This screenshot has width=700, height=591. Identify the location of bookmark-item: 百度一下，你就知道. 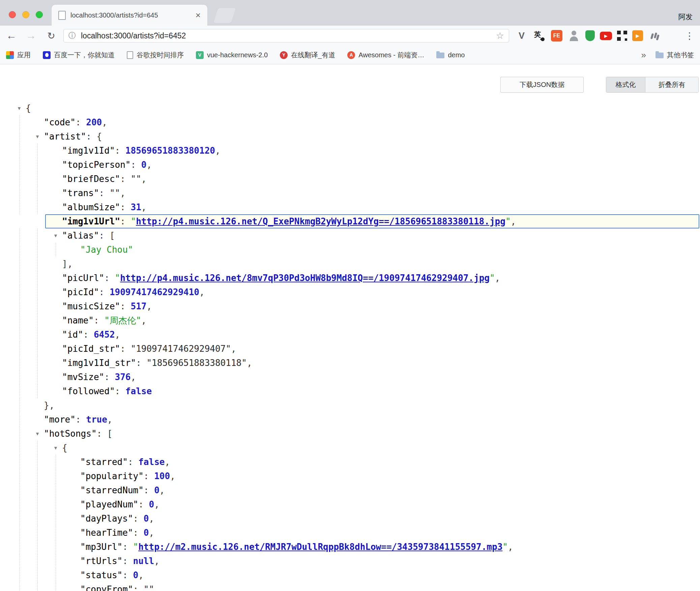
(79, 55).